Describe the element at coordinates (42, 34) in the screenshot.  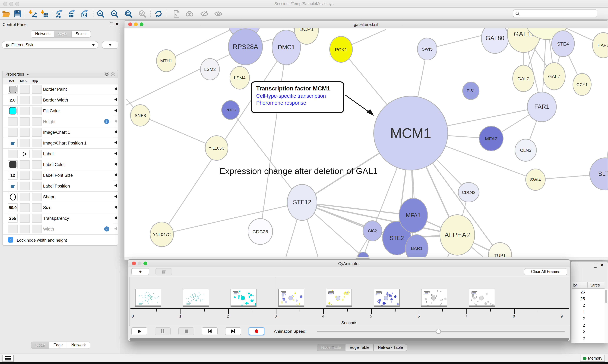
I see `tab-network: Network` at that location.